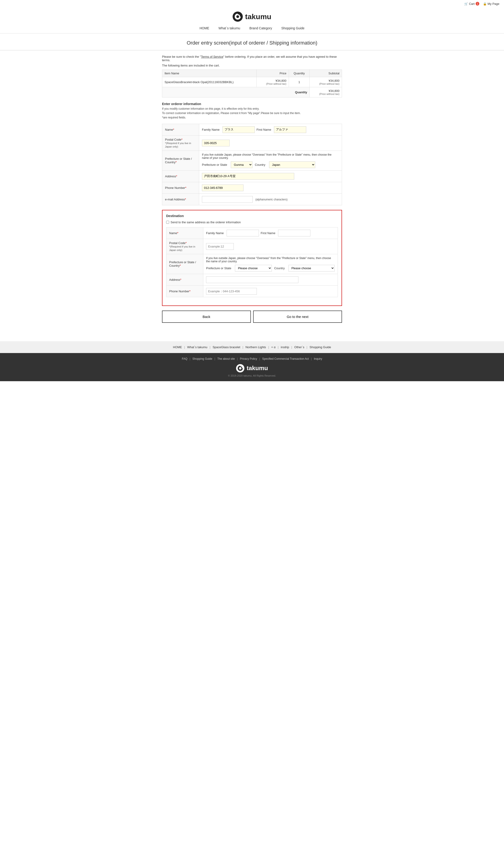 This screenshot has width=504, height=852. I want to click on dest-prefecture-row: Prefecture or State / Country* If you li…, so click(252, 264).